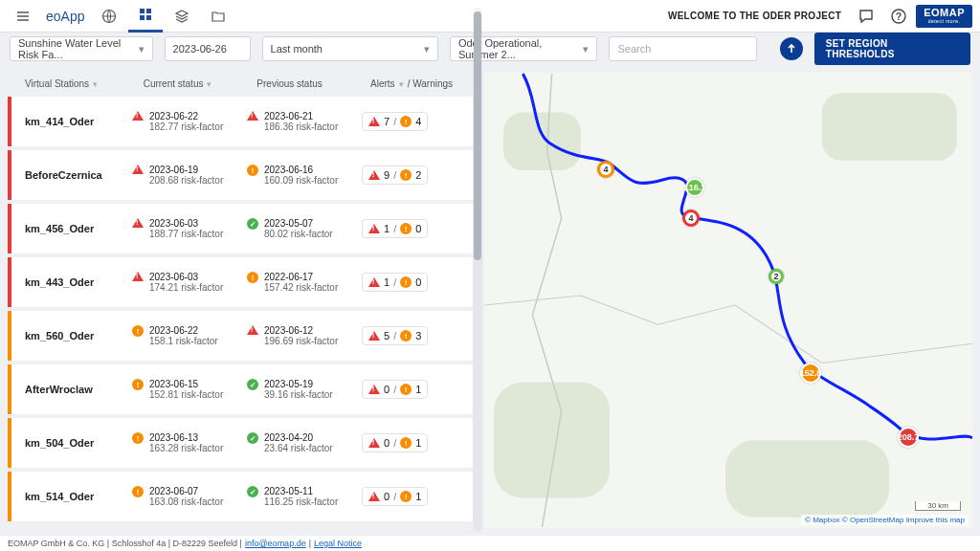 Image resolution: width=980 pixels, height=551 pixels. What do you see at coordinates (866, 16) in the screenshot?
I see `chat-icon` at bounding box center [866, 16].